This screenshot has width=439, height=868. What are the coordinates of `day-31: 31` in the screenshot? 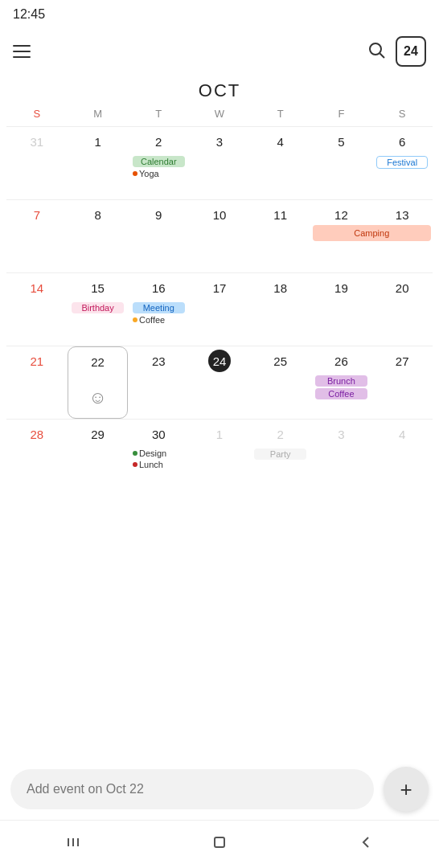 It's located at (37, 163).